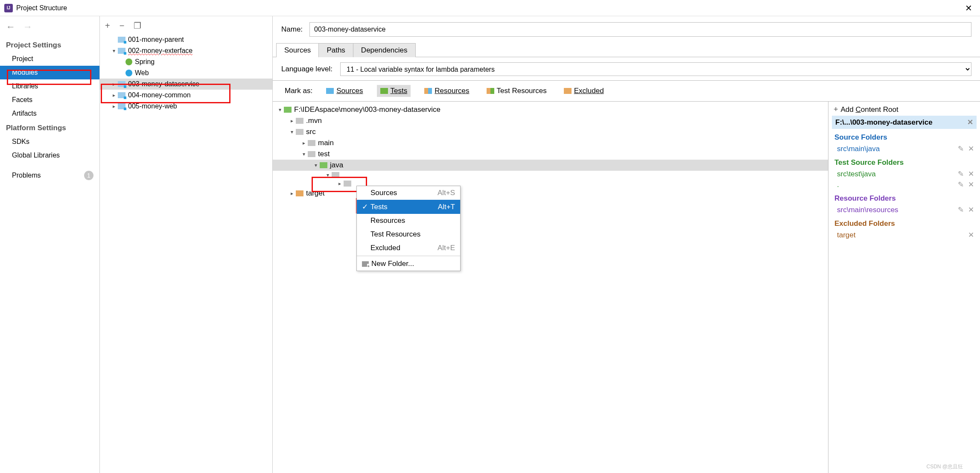 The width and height of the screenshot is (980, 473). Describe the element at coordinates (408, 264) in the screenshot. I see `ctx-new-folder: New Folder...` at that location.